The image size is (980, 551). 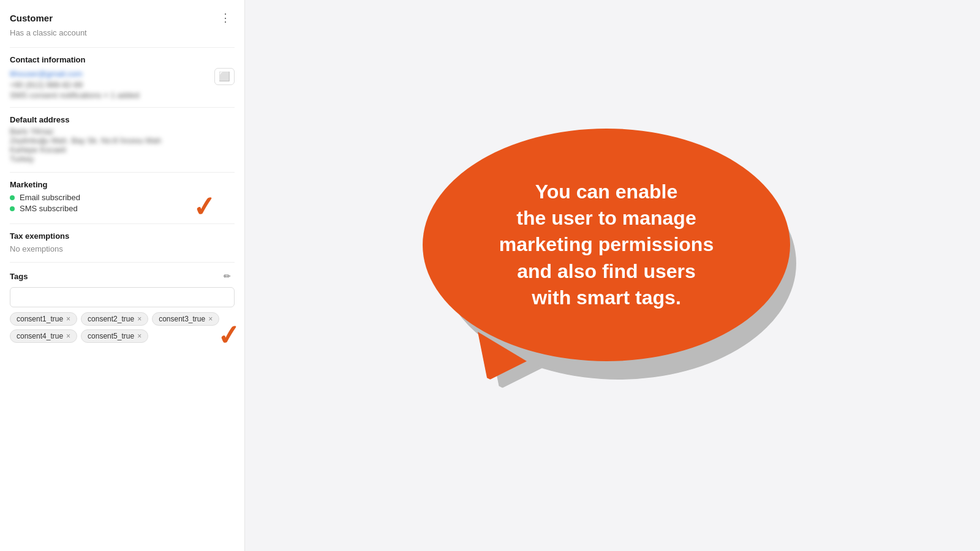 What do you see at coordinates (211, 319) in the screenshot?
I see `tag-remove-consent3: ×` at bounding box center [211, 319].